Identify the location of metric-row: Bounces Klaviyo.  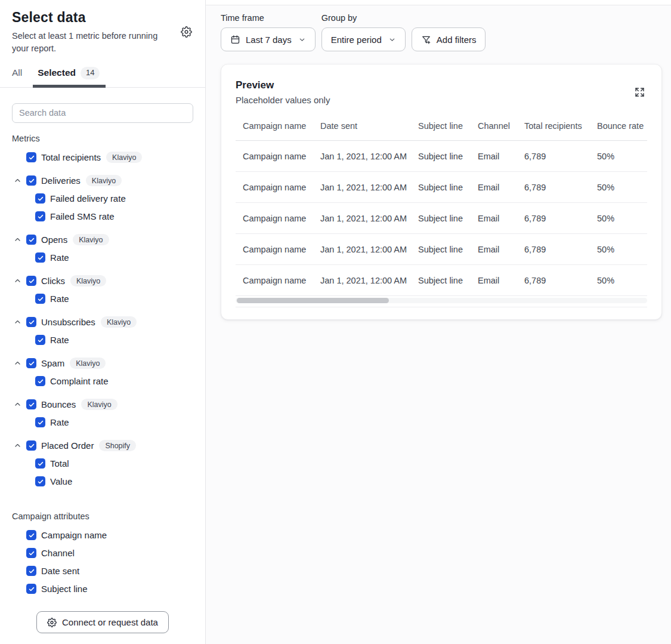
(103, 405).